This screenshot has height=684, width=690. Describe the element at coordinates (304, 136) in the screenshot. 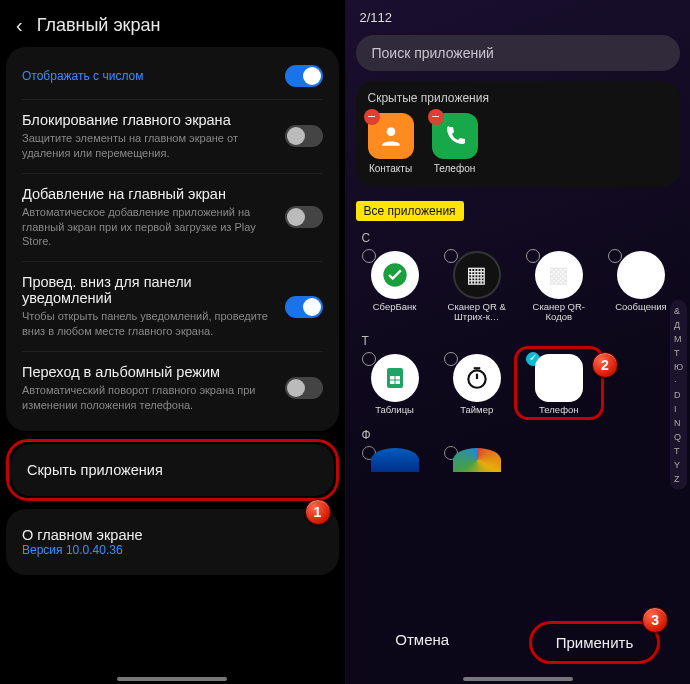

I see `toggle-lock-home` at that location.